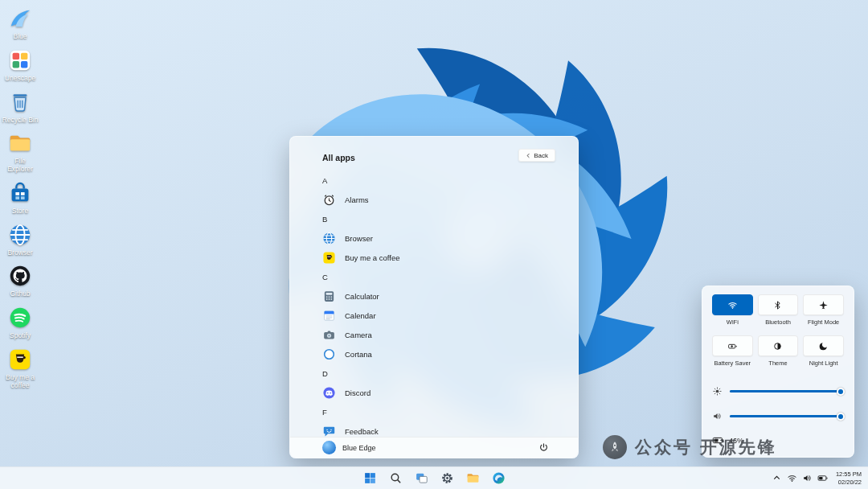 The height and width of the screenshot is (489, 868). Describe the element at coordinates (823, 351) in the screenshot. I see `night-light-toggle-cell: Night Light` at that location.